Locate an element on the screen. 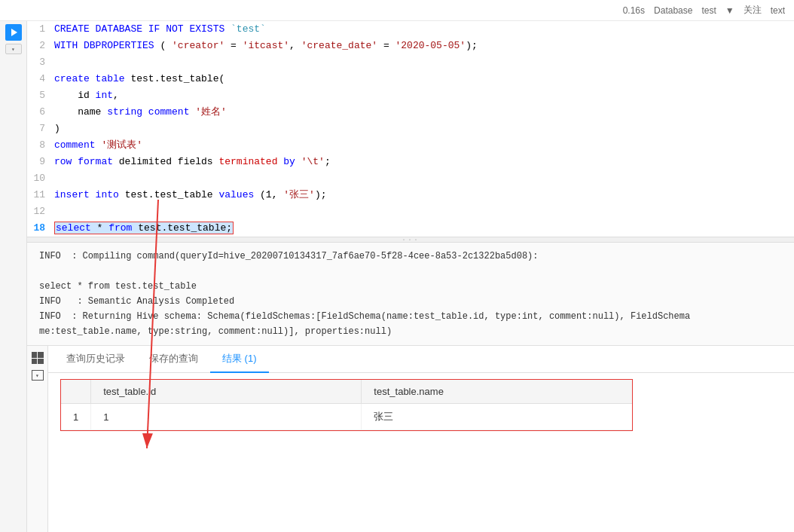  tab-history: 查询历史记录 is located at coordinates (96, 359).